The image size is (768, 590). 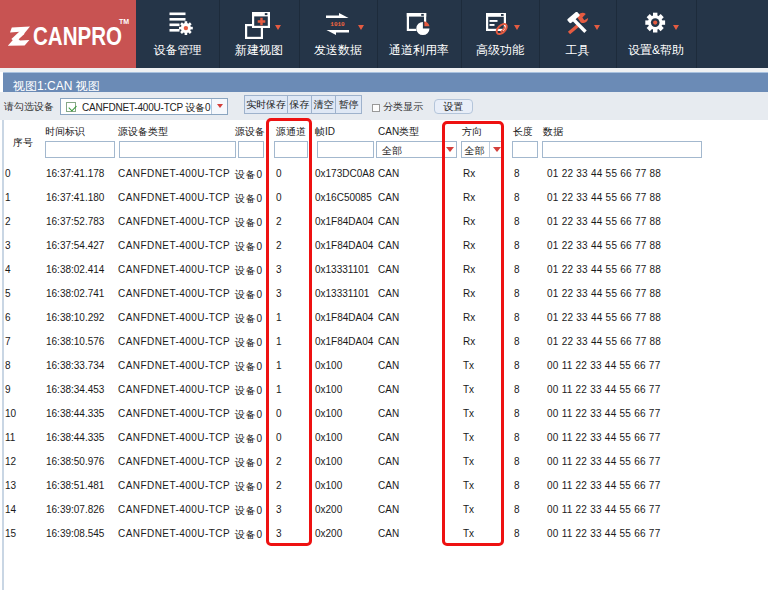 I want to click on svg-text: TM, so click(x=124, y=22).